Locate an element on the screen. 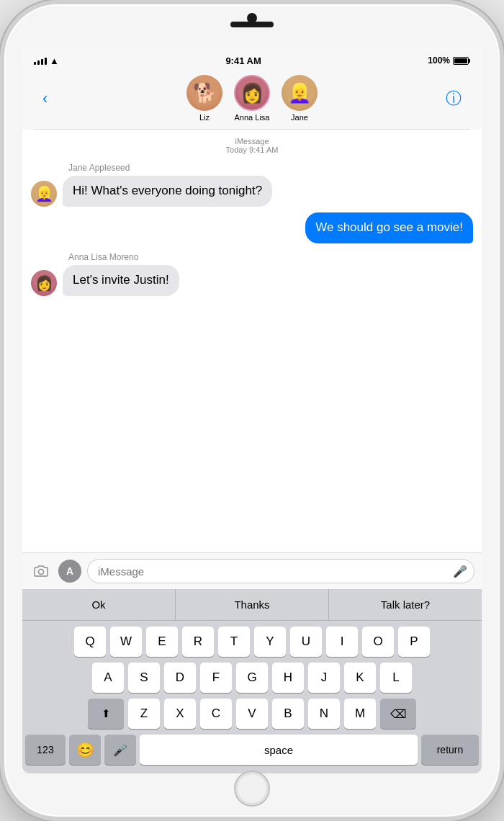 The width and height of the screenshot is (504, 821). info-button: ⓘ is located at coordinates (451, 99).